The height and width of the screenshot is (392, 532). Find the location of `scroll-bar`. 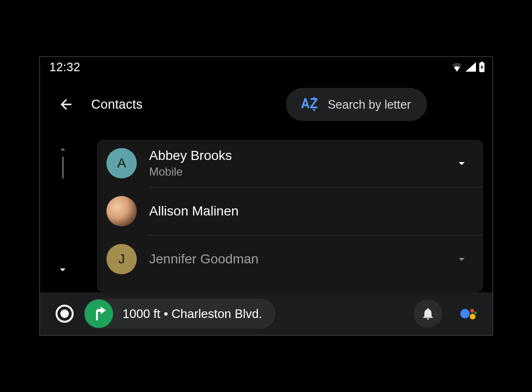

scroll-bar is located at coordinates (63, 168).